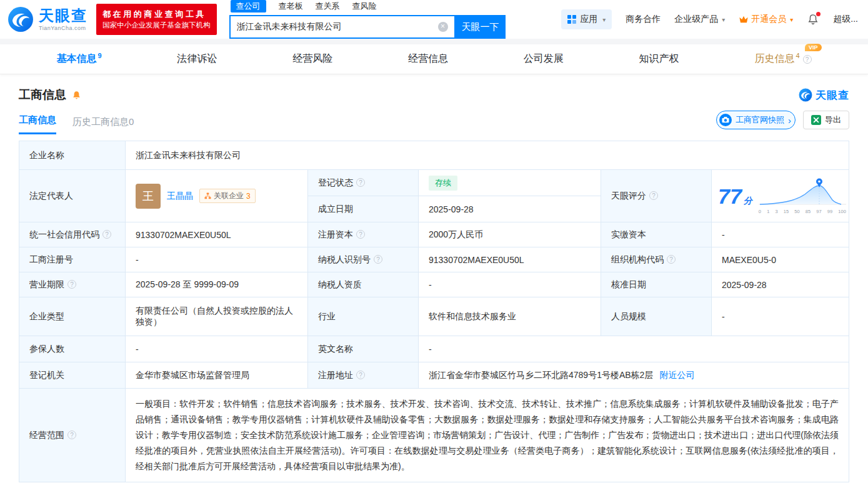 This screenshot has width=868, height=493. What do you see at coordinates (833, 120) in the screenshot?
I see `export-label: 导出` at bounding box center [833, 120].